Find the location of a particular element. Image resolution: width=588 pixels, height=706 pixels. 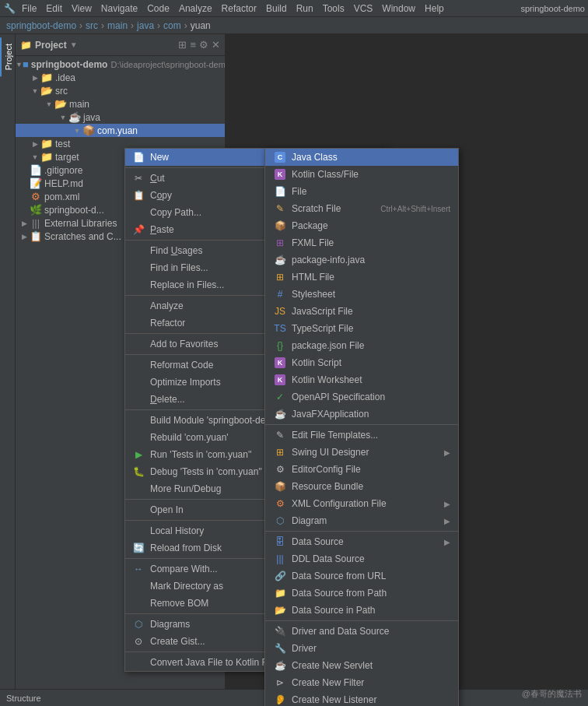

breadcrumb-part-5: yuan is located at coordinates (201, 26).